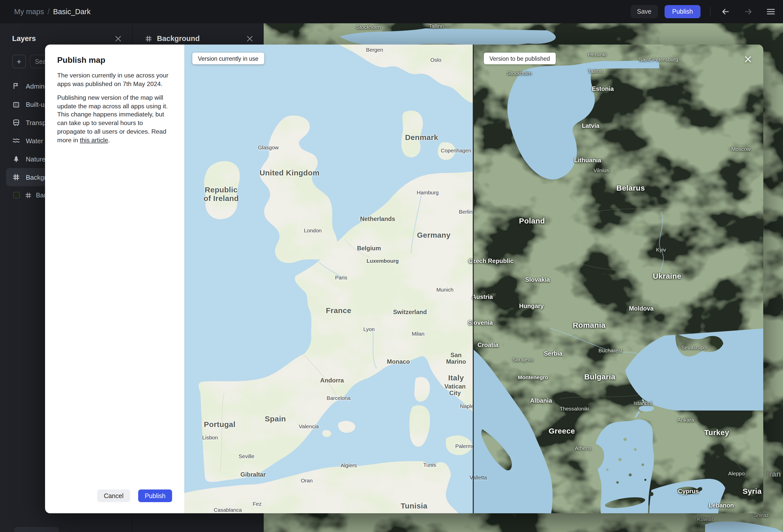 Image resolution: width=783 pixels, height=532 pixels. I want to click on map-label-valencia: Valencia, so click(309, 427).